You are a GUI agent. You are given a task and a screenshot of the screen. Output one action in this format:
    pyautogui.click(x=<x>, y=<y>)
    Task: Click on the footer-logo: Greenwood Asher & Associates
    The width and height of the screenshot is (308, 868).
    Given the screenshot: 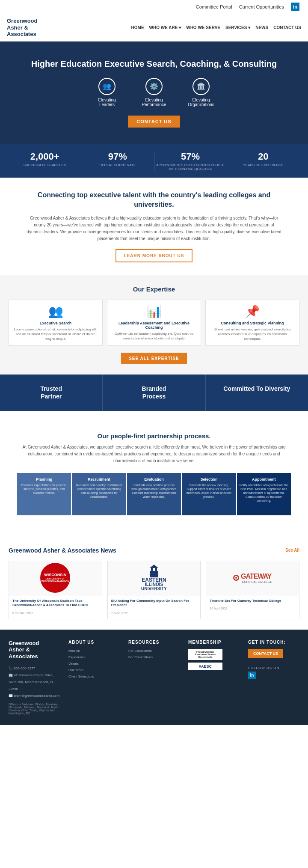 What is the action you would take?
    pyautogui.click(x=34, y=650)
    